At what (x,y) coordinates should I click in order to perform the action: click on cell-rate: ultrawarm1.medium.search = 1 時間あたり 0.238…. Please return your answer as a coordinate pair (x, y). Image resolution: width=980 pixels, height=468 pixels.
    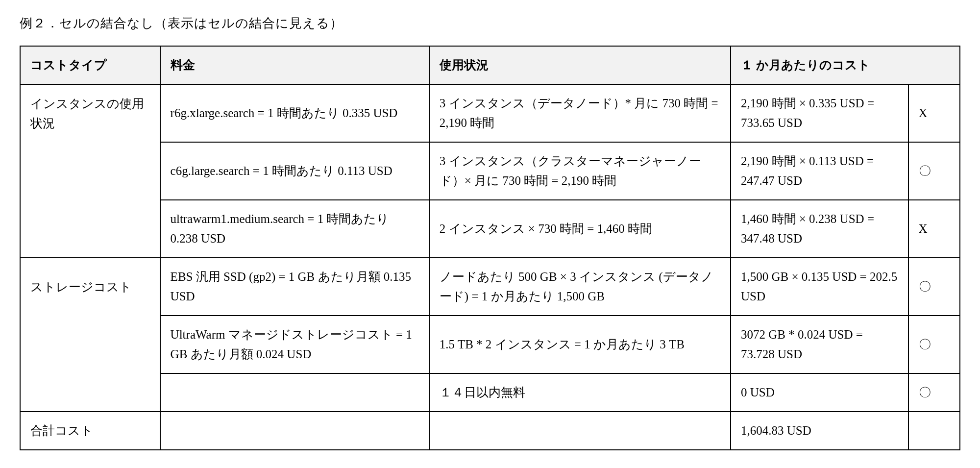
    Looking at the image, I should click on (295, 229).